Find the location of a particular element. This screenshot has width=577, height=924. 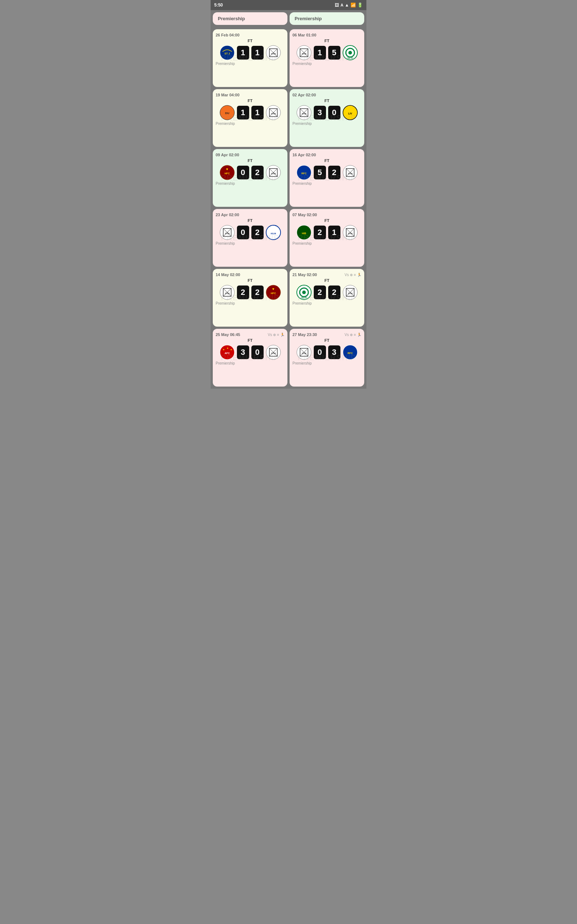

away-team-logo: LIV is located at coordinates (350, 113).